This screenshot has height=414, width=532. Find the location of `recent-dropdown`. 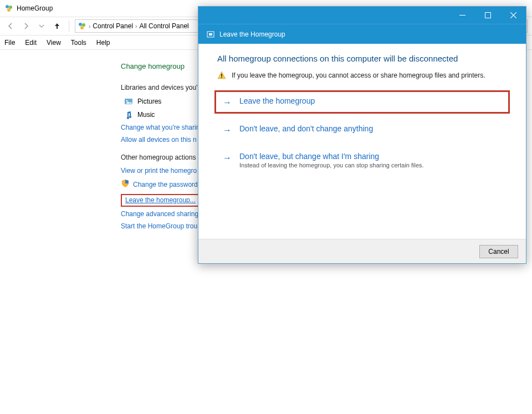

recent-dropdown is located at coordinates (42, 26).